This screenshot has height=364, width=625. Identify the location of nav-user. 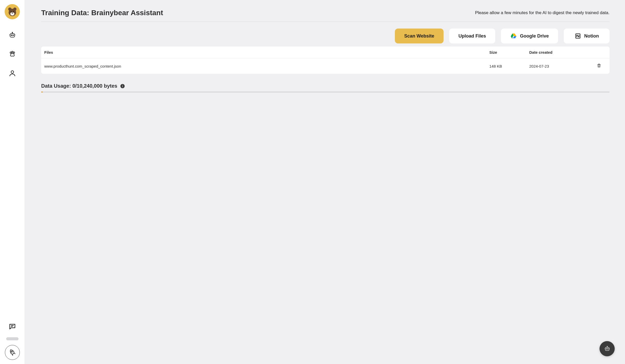
(12, 73).